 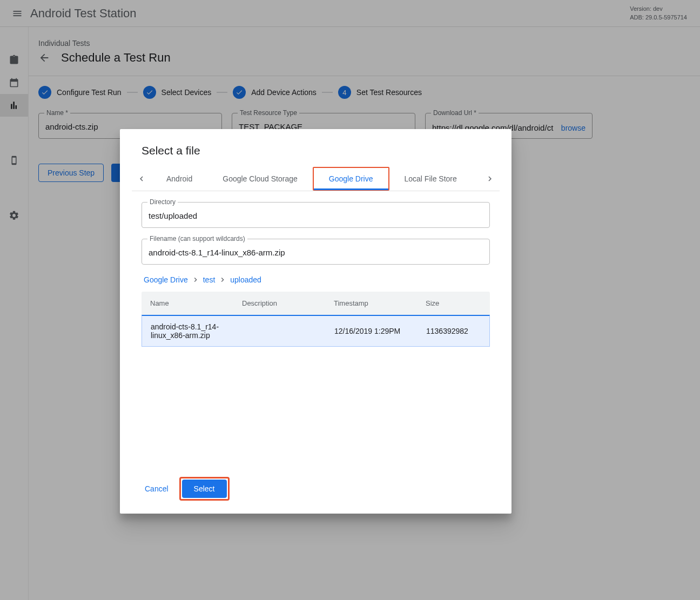 What do you see at coordinates (142, 179) in the screenshot?
I see `tab-scroll-left` at bounding box center [142, 179].